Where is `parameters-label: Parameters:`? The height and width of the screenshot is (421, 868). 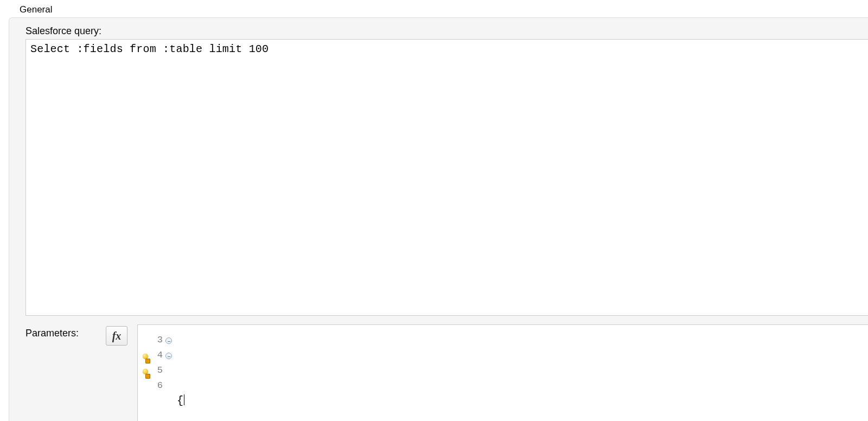
parameters-label: Parameters: is located at coordinates (61, 332).